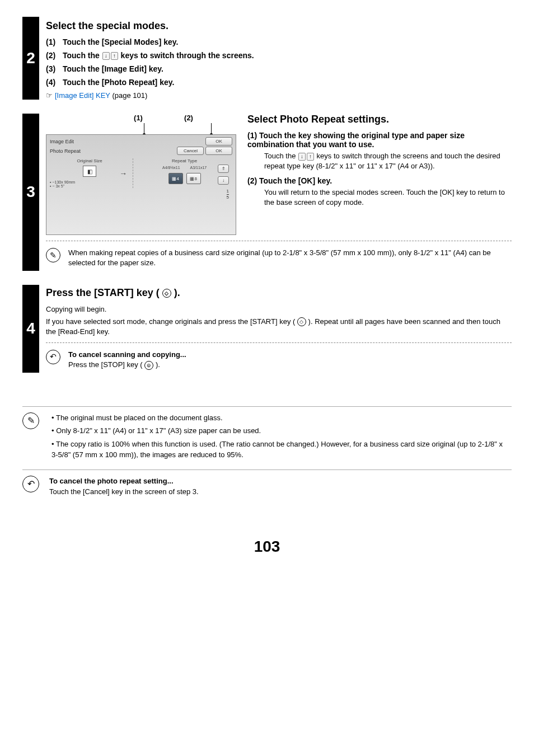 This screenshot has height=756, width=534. What do you see at coordinates (228, 195) in the screenshot?
I see `page-indicator: 1 5` at bounding box center [228, 195].